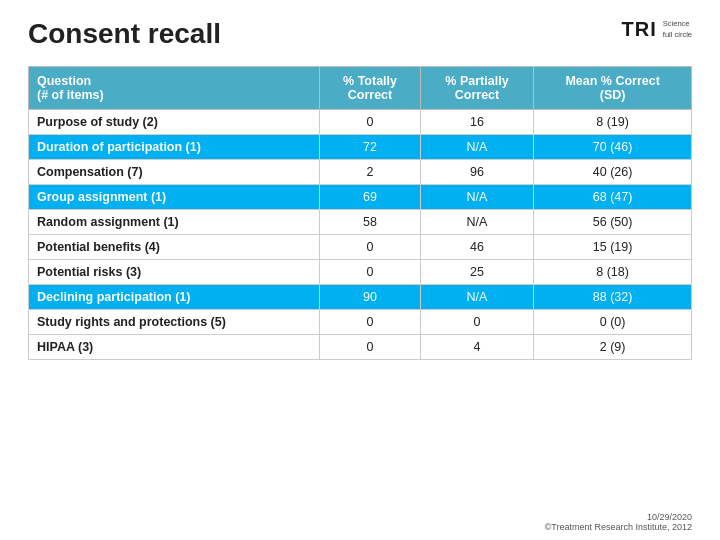  What do you see at coordinates (174, 298) in the screenshot?
I see `cell-label: Declining participation (1)` at bounding box center [174, 298].